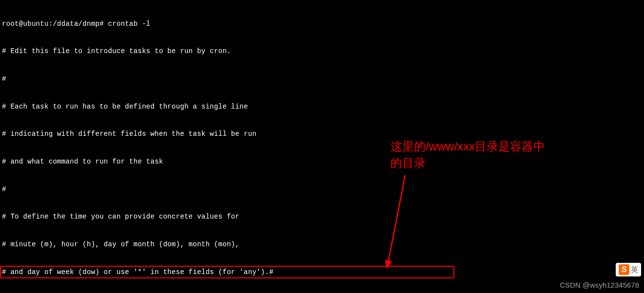 This screenshot has width=644, height=293. Describe the element at coordinates (322, 134) in the screenshot. I see `terminal-line: # indicating with different fields when …` at that location.